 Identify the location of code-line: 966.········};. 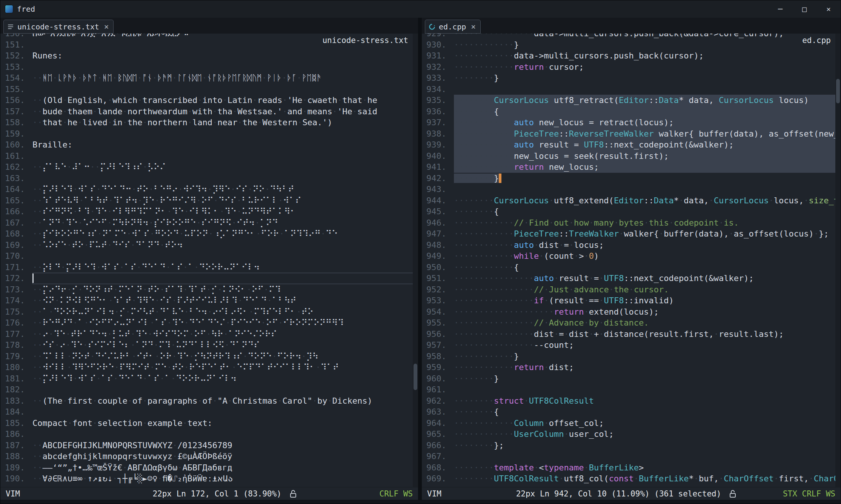
(631, 446).